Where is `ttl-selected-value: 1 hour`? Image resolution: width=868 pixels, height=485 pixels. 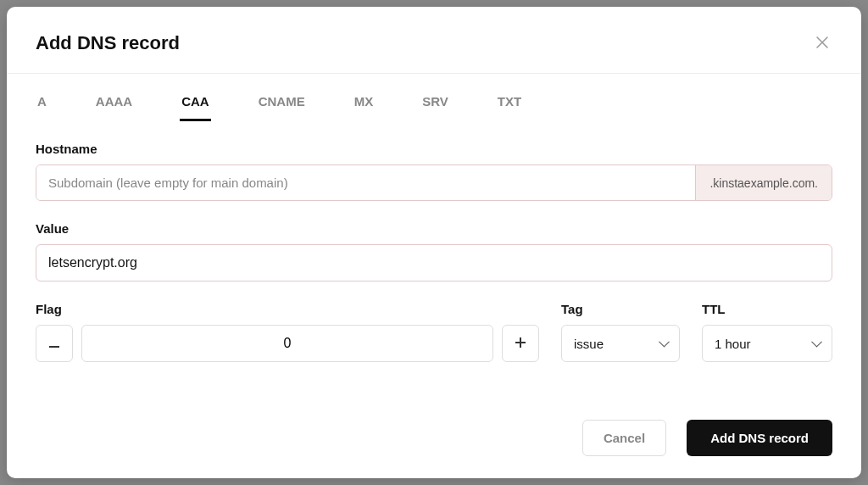
ttl-selected-value: 1 hour is located at coordinates (732, 344).